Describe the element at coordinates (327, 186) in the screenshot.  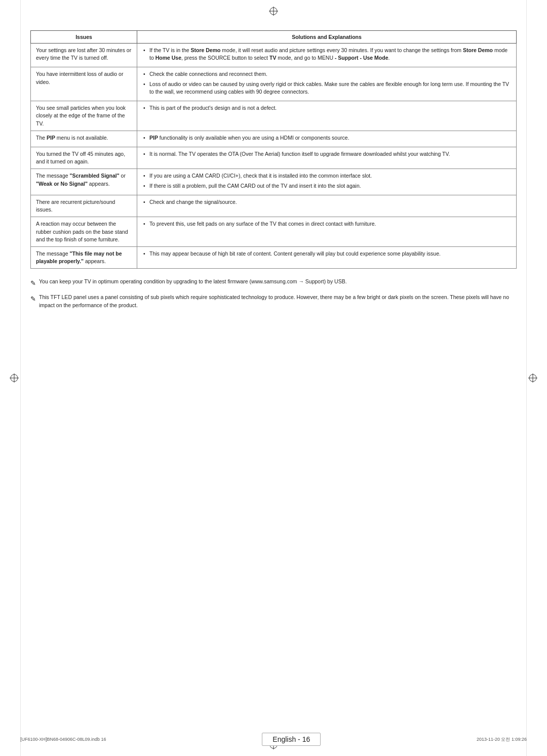
I see `solution-item: If there is still a problem, pull the CA…` at that location.